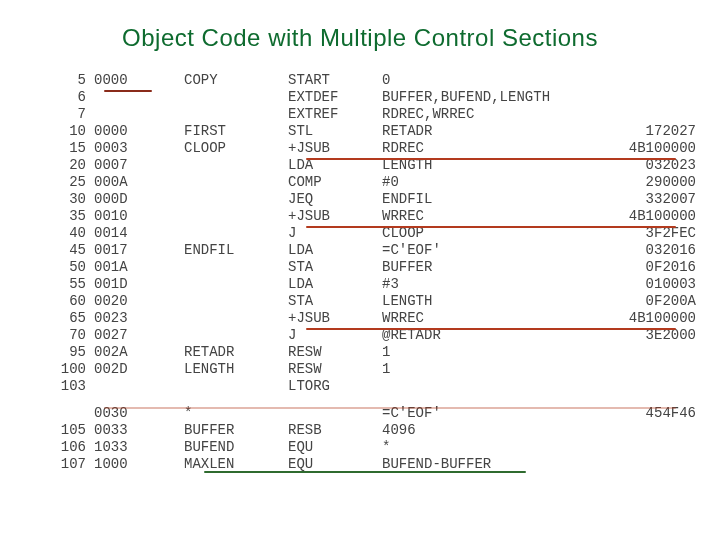 This screenshot has width=720, height=540. Describe the element at coordinates (331, 148) in the screenshot. I see `cell-opcode: +JSUB` at that location.